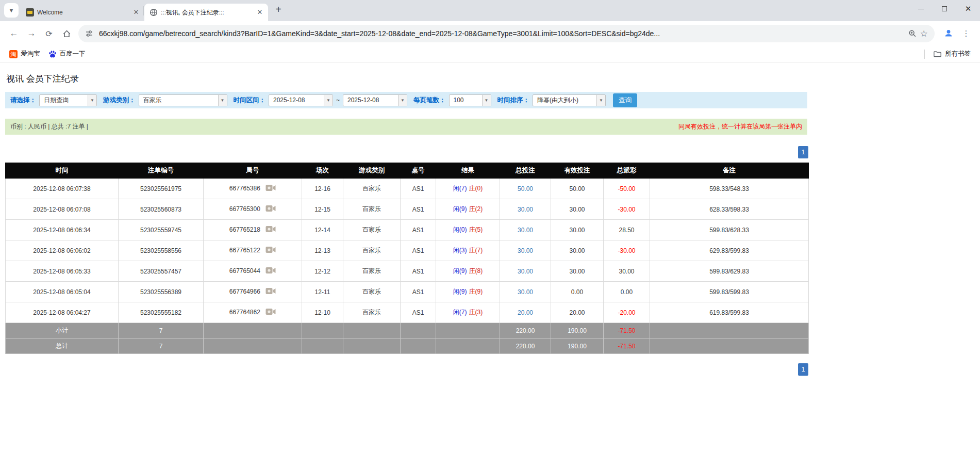 This screenshot has width=980, height=467. I want to click on profile-button, so click(949, 34).